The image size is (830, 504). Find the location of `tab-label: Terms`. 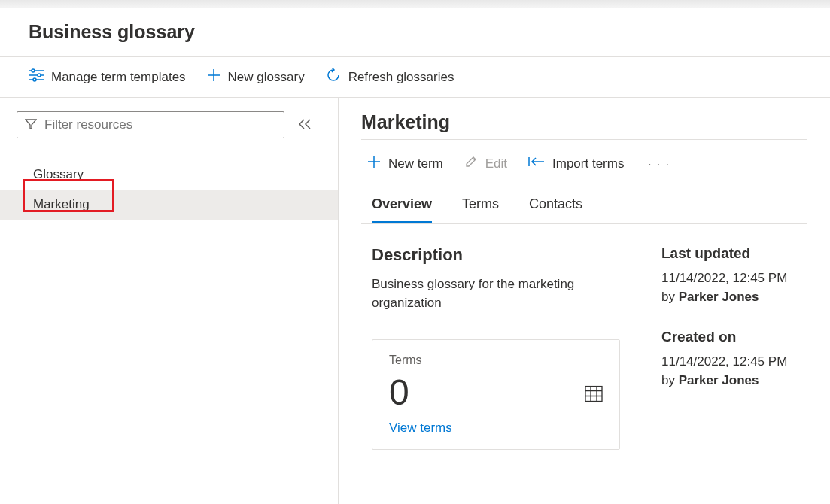

tab-label: Terms is located at coordinates (480, 204).